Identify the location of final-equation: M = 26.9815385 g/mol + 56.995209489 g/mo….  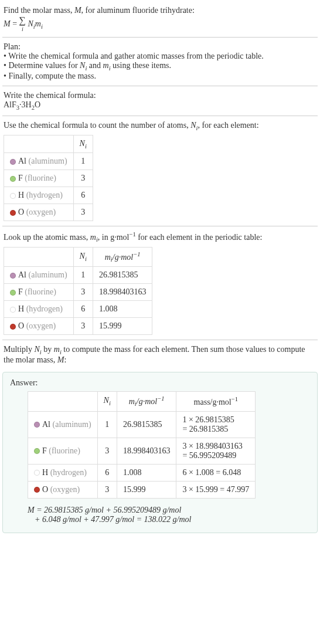
(169, 515).